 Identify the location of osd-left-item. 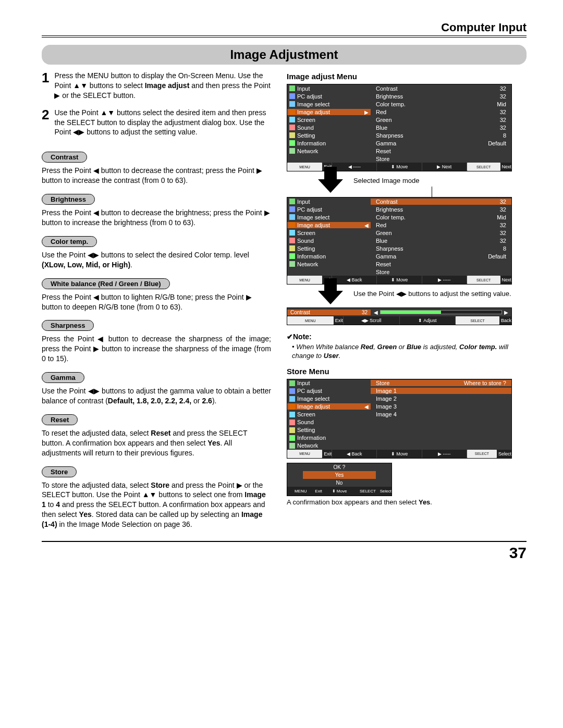
(329, 158).